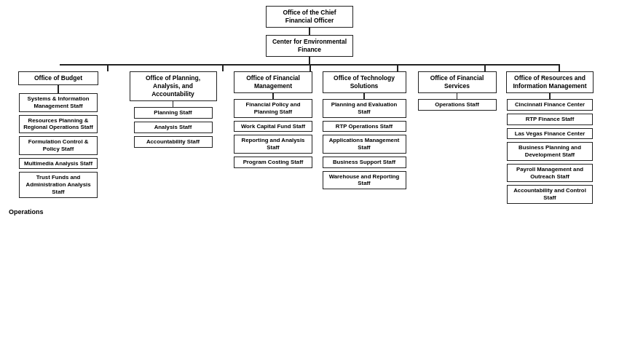 This screenshot has width=619, height=364. What do you see at coordinates (58, 102) in the screenshot?
I see `staff-systems: Systems & Information Management Staff` at bounding box center [58, 102].